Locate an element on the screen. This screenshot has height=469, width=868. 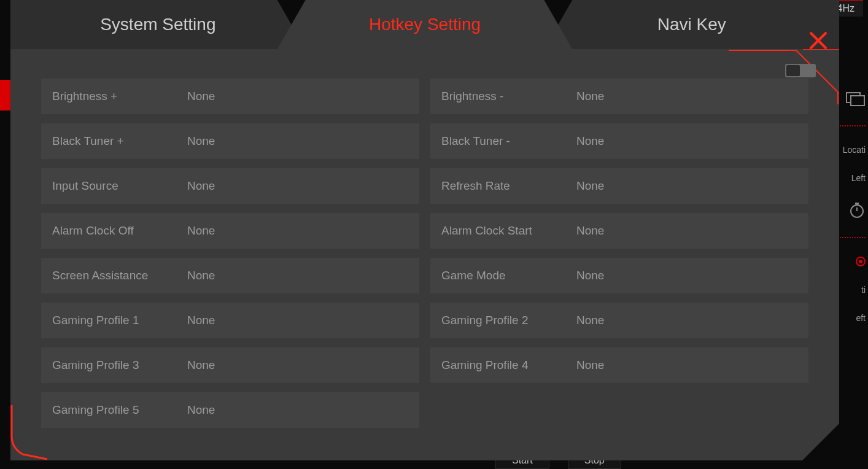
dialog-tabs: System Setting Hotkey Setting Navi Key is located at coordinates (425, 25).